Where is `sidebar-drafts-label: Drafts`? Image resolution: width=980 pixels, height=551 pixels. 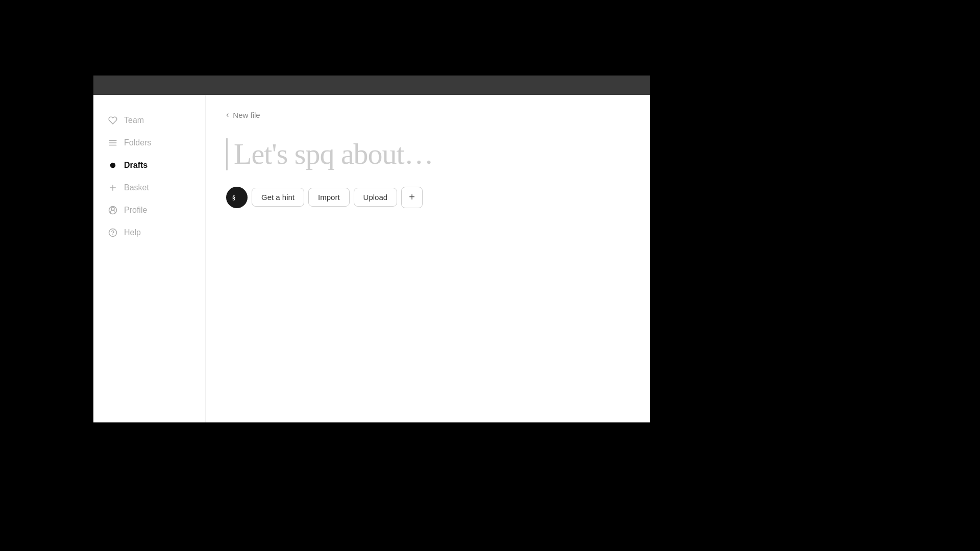
sidebar-drafts-label: Drafts is located at coordinates (136, 165).